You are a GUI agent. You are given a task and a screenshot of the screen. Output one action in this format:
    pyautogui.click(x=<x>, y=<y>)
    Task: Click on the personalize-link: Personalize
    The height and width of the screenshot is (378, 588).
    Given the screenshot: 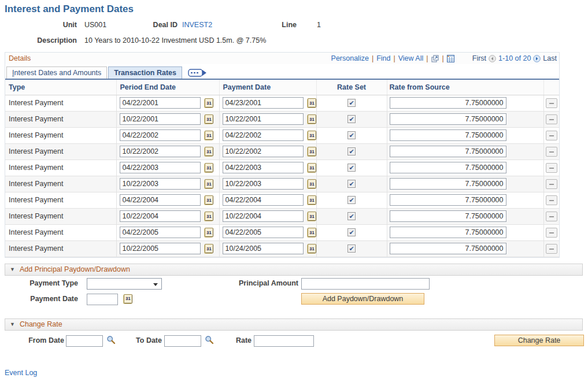 What is the action you would take?
    pyautogui.click(x=350, y=58)
    